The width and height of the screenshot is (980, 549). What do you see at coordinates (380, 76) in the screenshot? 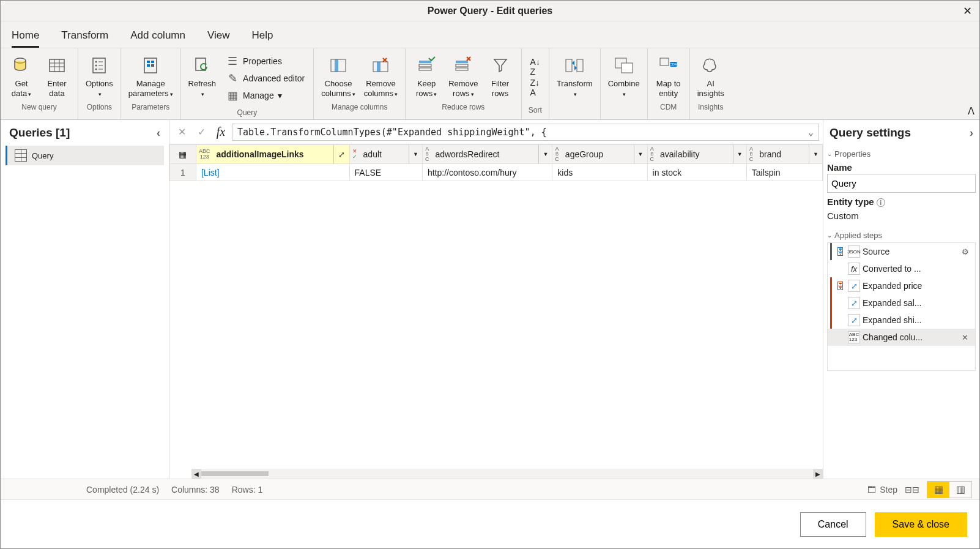
I see `remove-columns-button: Remove columns▾` at bounding box center [380, 76].